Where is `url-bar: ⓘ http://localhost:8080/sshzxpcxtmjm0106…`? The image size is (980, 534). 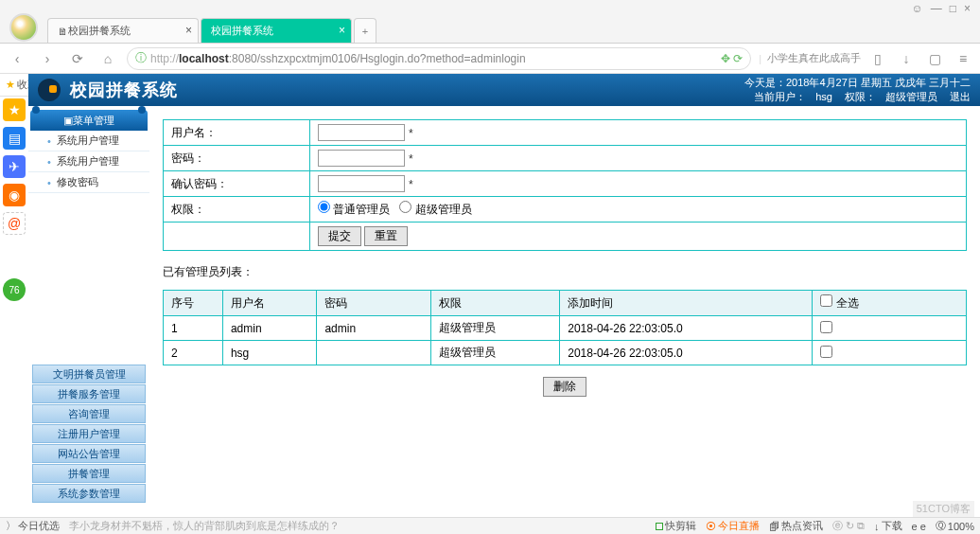 url-bar: ⓘ http://localhost:8080/sshzxpcxtmjm0106… is located at coordinates (439, 59).